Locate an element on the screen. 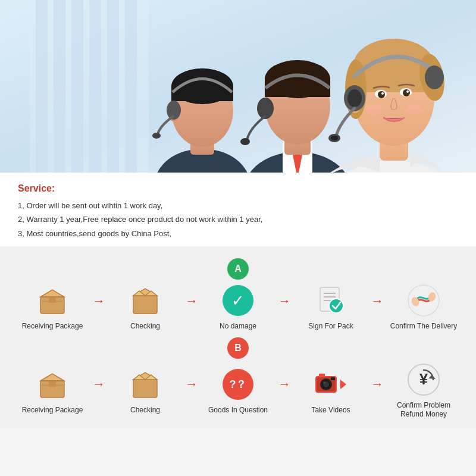  step-b4: Take Videos is located at coordinates (331, 391).